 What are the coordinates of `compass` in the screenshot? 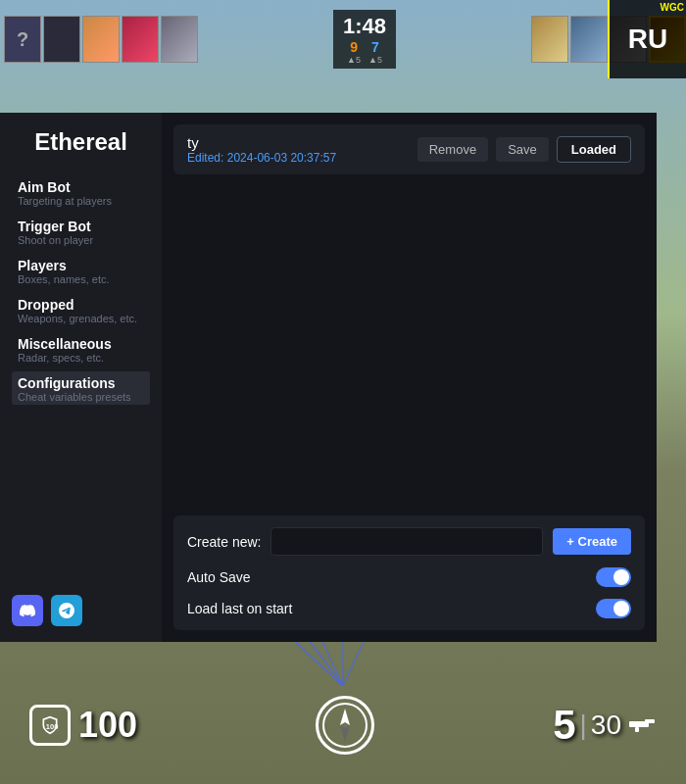 It's located at (345, 725).